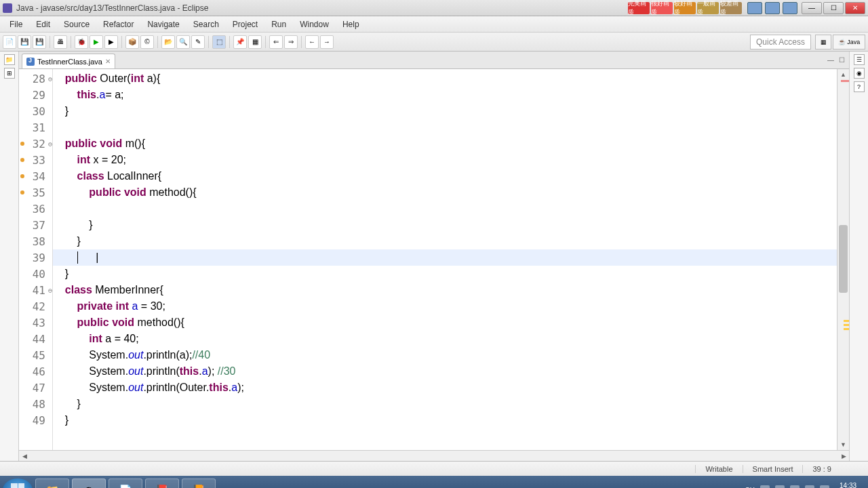  I want to click on code-line: int a = 40;, so click(445, 339).